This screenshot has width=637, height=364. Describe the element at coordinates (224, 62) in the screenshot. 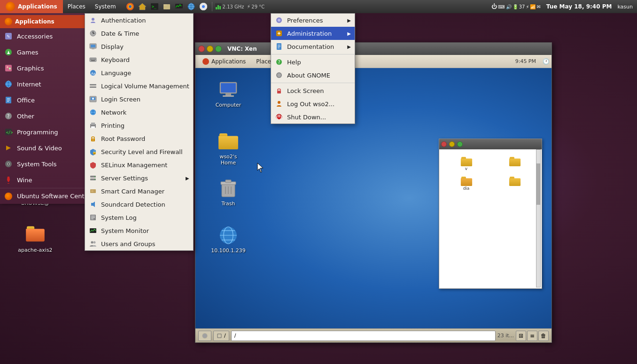

I see `vnc-applications-btn: Applications` at that location.